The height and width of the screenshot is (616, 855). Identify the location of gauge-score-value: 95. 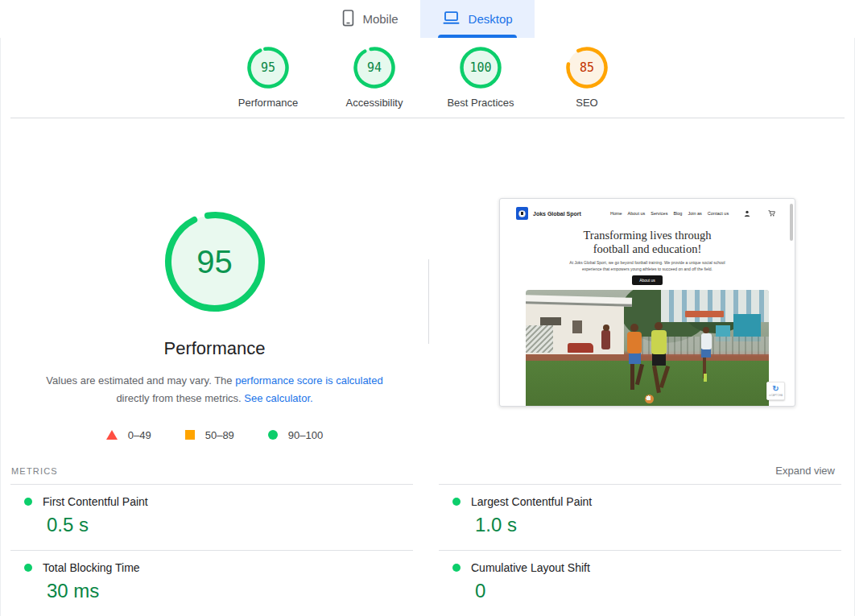
(215, 262).